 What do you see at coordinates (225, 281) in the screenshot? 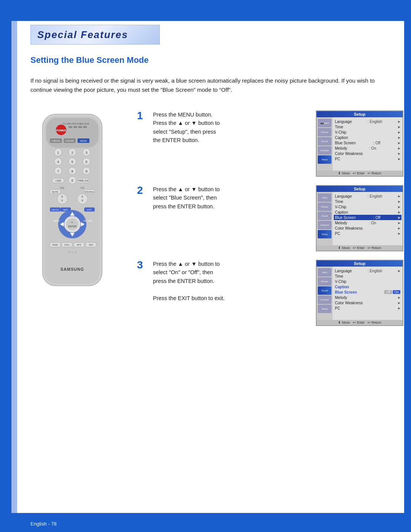
I see `step-3-left: 3 Press the ▲ or ▼ button to select "On"…` at bounding box center [225, 281].